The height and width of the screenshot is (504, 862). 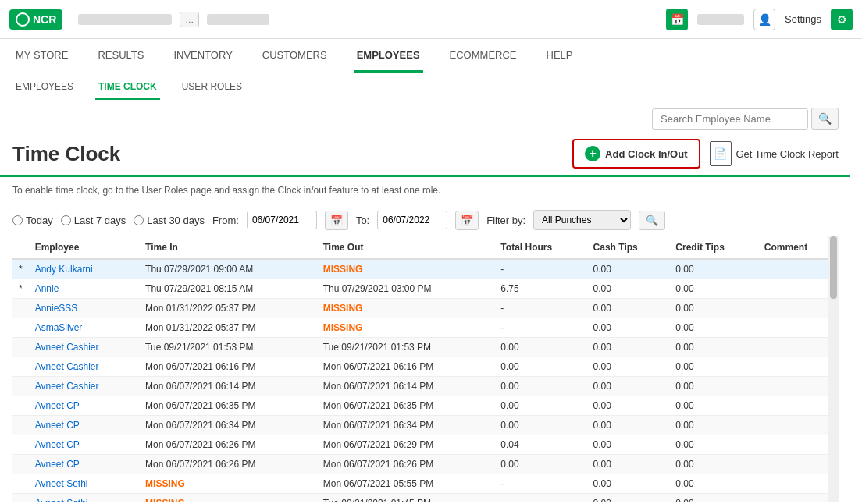 I want to click on row-time-in: Mon 06/07/2021 06:35 PM, so click(x=228, y=406).